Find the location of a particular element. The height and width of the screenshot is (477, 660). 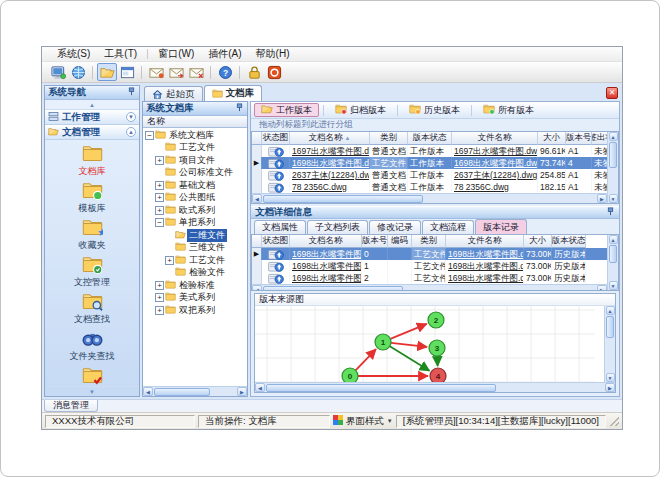

globe-button is located at coordinates (78, 72).